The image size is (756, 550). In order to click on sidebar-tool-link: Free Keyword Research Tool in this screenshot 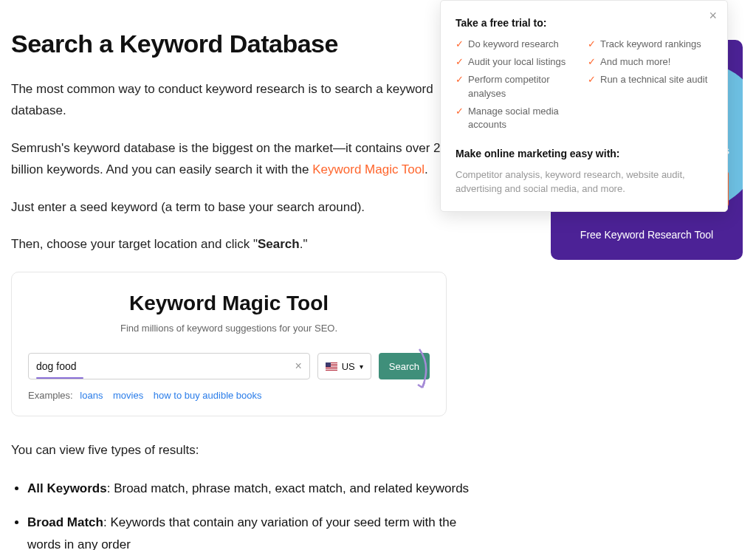, I will do `click(647, 235)`.